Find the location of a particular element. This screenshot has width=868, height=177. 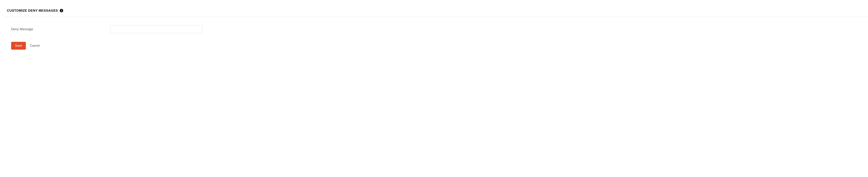

section-title: CUSTOMIZE DENY MESSAGES is located at coordinates (32, 11).